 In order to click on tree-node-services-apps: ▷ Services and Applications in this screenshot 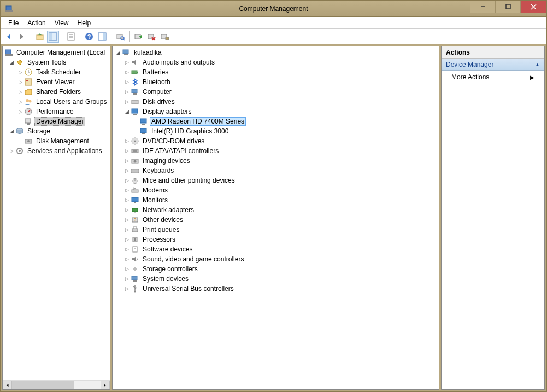, I will do `click(56, 151)`.